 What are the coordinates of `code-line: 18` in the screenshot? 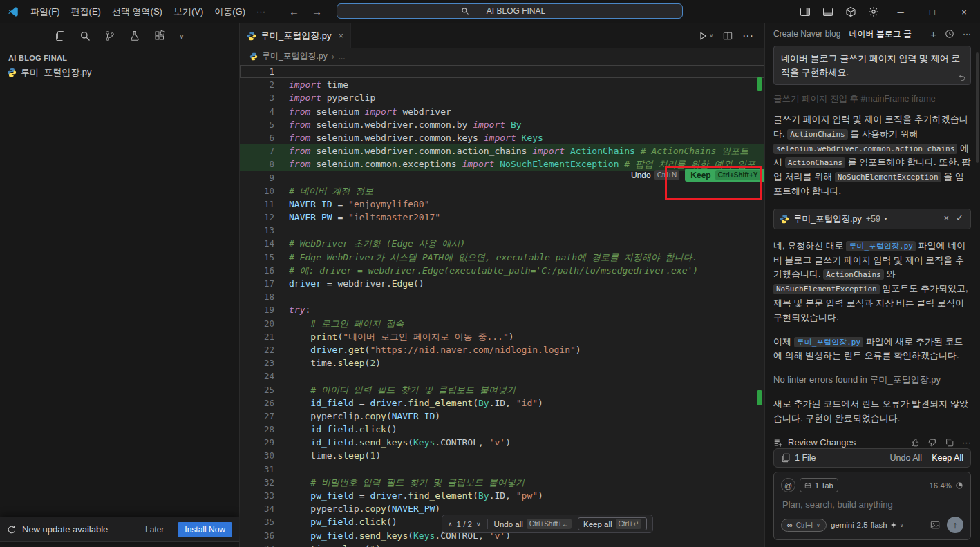 It's located at (502, 297).